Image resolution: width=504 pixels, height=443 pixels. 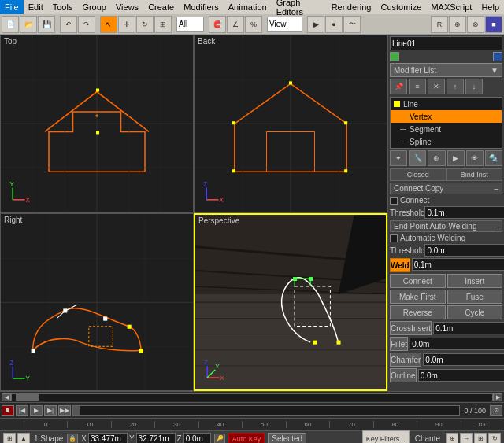 I want to click on panel-display-icon: 👁, so click(x=475, y=158).